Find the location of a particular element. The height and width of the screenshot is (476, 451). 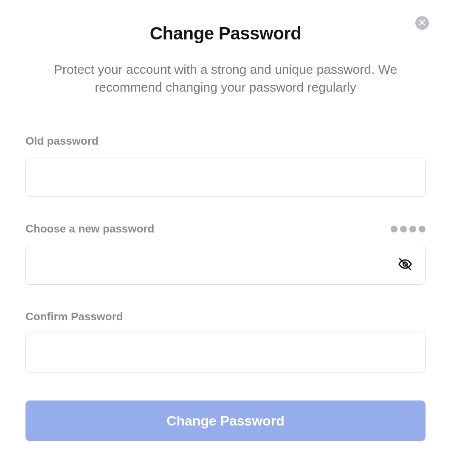

new-password-label: Choose a new password is located at coordinates (90, 229).